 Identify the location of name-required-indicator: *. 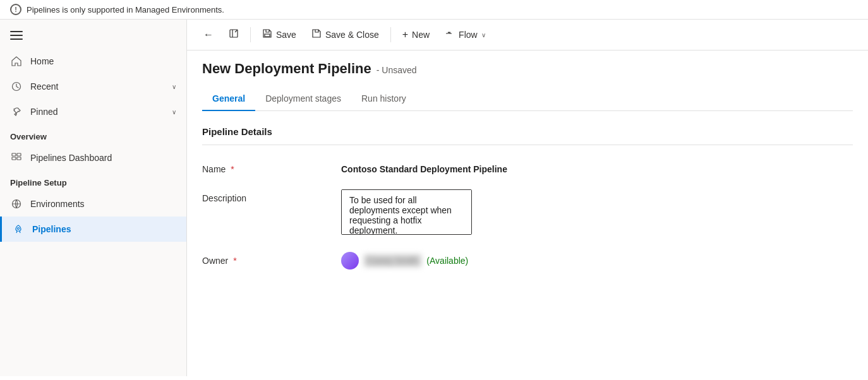
(232, 169).